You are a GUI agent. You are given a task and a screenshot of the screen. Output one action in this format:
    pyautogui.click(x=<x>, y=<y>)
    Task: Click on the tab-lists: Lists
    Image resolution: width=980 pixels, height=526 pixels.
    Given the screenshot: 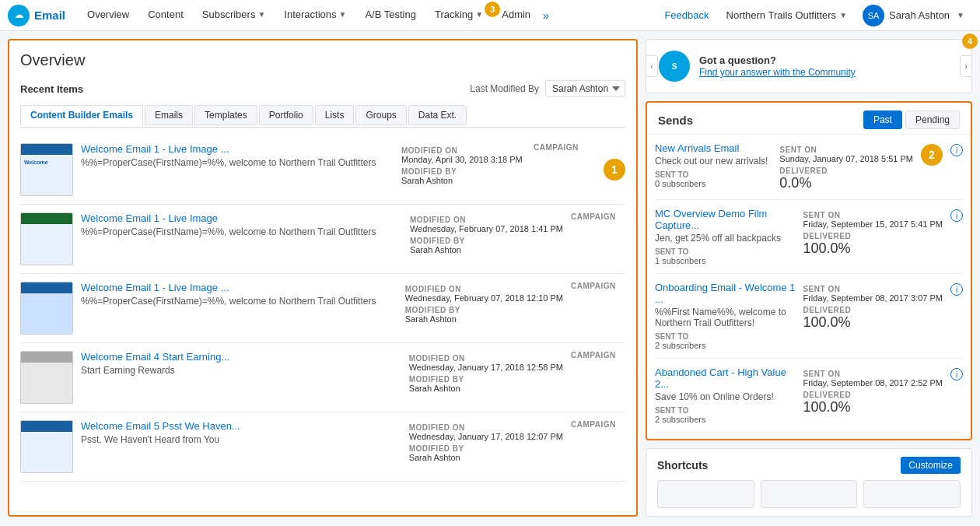 What is the action you would take?
    pyautogui.click(x=334, y=115)
    